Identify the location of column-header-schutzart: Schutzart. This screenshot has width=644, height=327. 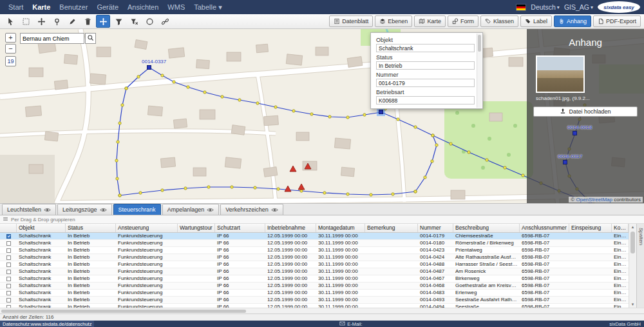
(240, 228).